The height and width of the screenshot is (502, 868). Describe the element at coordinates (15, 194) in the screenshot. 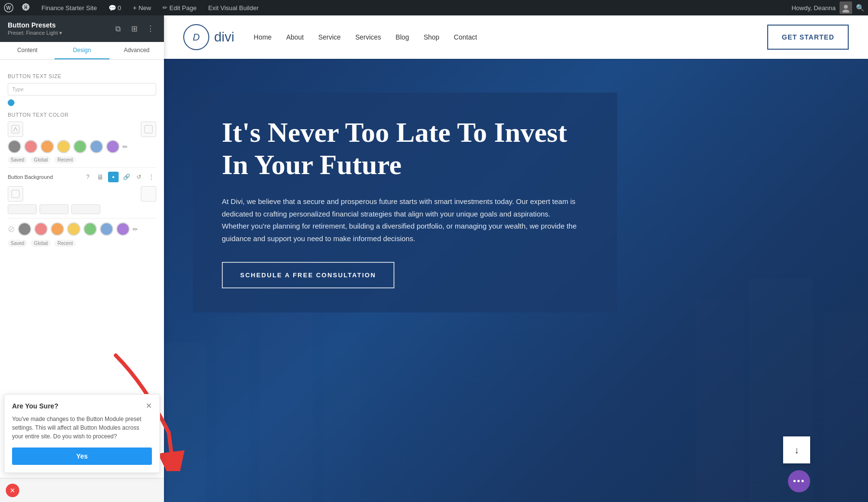

I see `bg-preview-box` at that location.